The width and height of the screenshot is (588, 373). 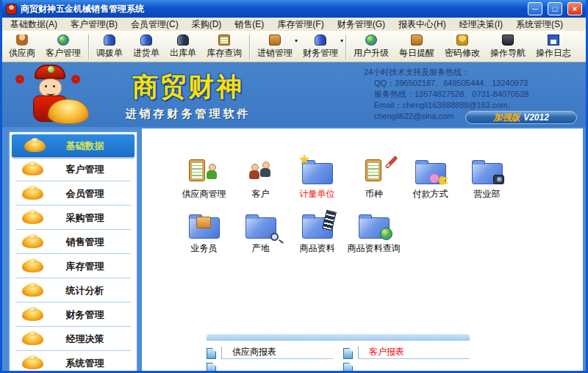 What do you see at coordinates (110, 47) in the screenshot?
I see `toolbar-transfer-order-button: 调拨单` at bounding box center [110, 47].